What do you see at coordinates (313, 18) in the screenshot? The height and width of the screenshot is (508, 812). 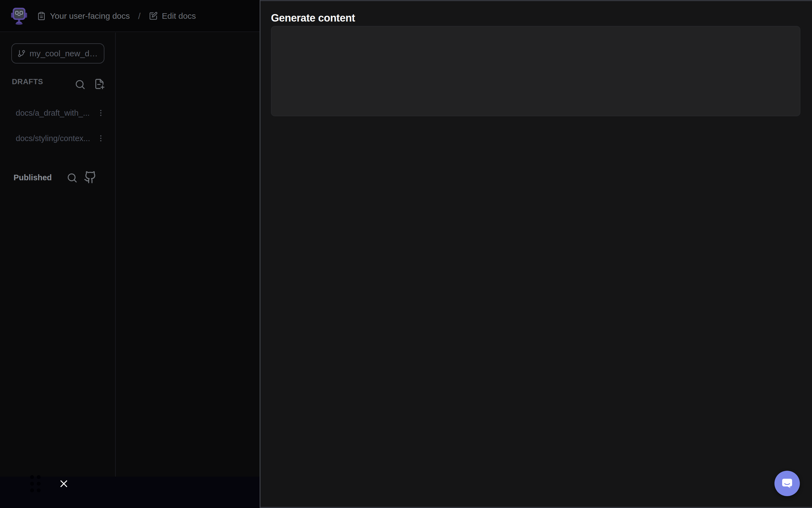 I see `page-title: Generate content` at bounding box center [313, 18].